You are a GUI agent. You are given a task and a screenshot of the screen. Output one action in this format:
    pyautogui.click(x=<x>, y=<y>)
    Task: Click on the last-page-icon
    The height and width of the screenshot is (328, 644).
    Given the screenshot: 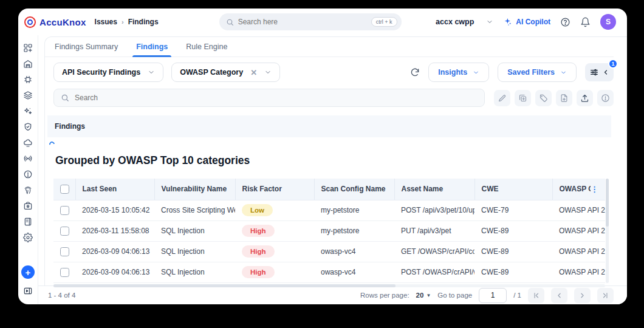 What is the action you would take?
    pyautogui.click(x=605, y=295)
    